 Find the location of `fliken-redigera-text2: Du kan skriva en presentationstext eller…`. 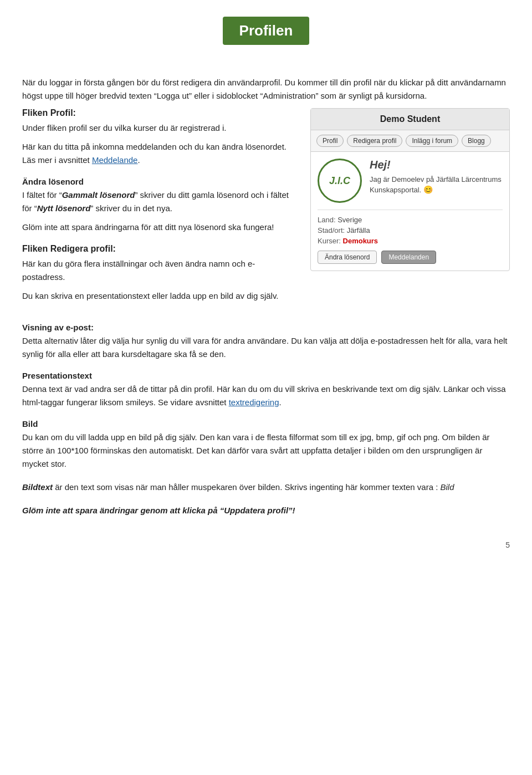

fliken-redigera-text2: Du kan skriva en presentationstext eller… is located at coordinates (158, 296).